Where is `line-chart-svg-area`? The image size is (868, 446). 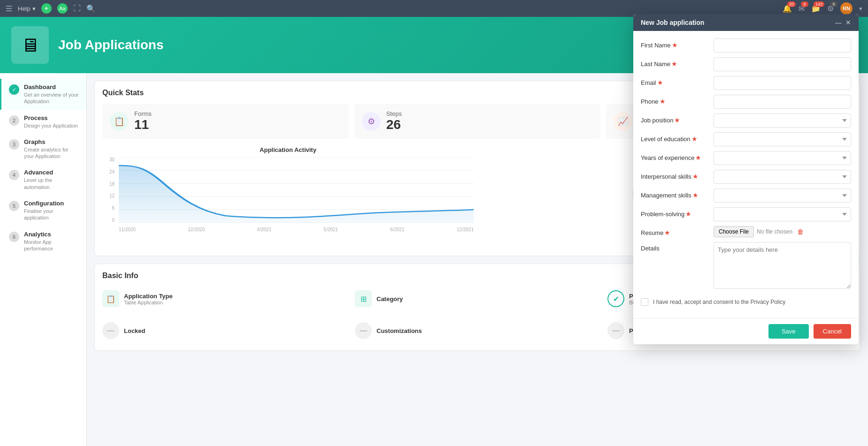 line-chart-svg-area is located at coordinates (296, 190).